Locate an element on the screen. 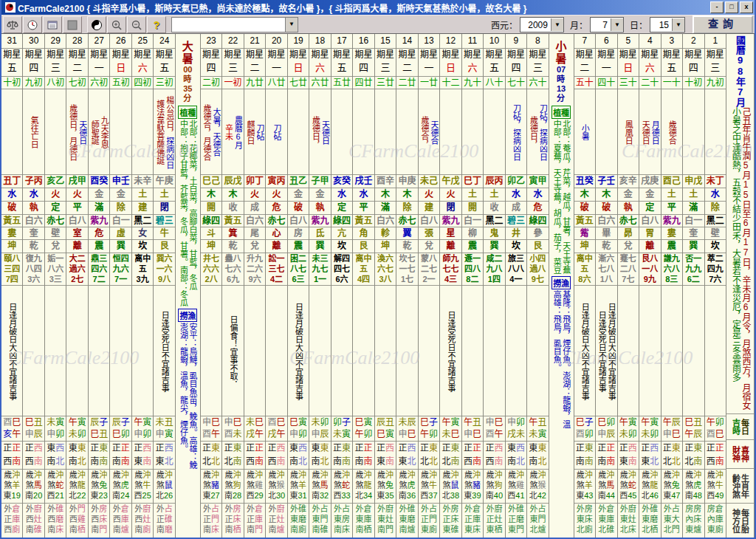  day-column: 27 期星 一 六初 九天李恩師聖誕 酉癸 金 滿 紫九 危 震 鼎三四六7二 … is located at coordinates (99, 286).